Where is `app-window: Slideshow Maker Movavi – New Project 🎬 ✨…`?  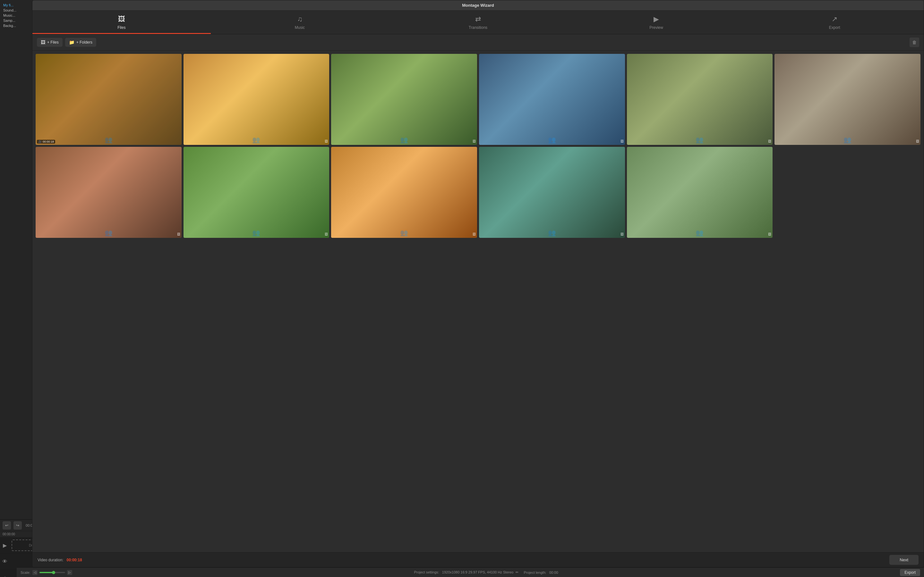
app-window: Slideshow Maker Movavi – New Project 🎬 ✨… is located at coordinates (462, 123).